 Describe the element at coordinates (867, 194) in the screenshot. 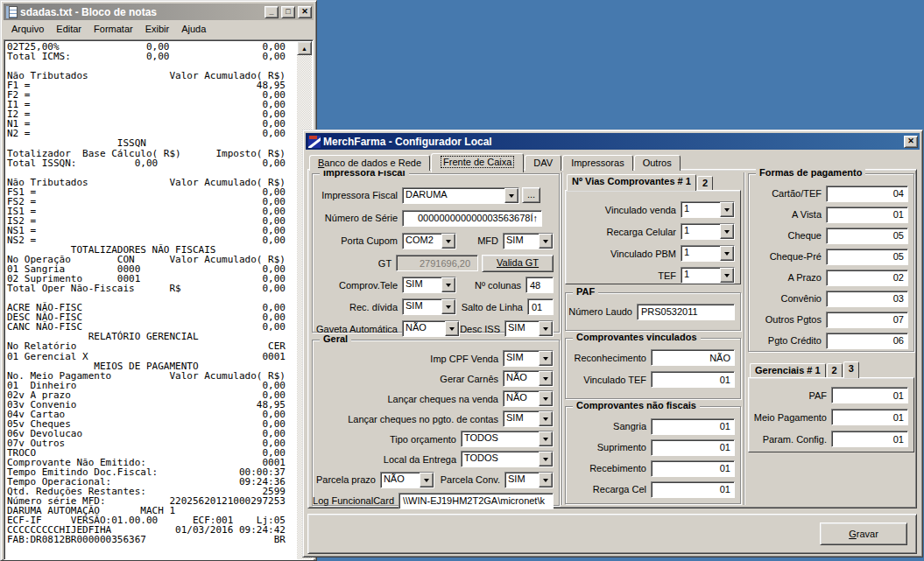

I see `cartao-tef-input` at that location.